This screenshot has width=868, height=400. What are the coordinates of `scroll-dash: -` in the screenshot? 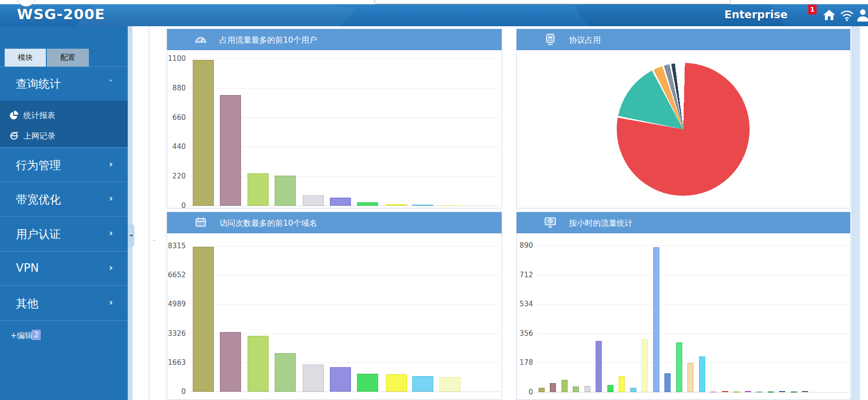 It's located at (154, 240).